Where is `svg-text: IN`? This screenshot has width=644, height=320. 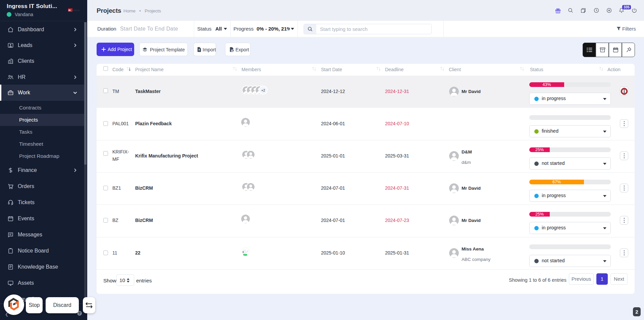 svg-text: IN is located at coordinates (70, 10).